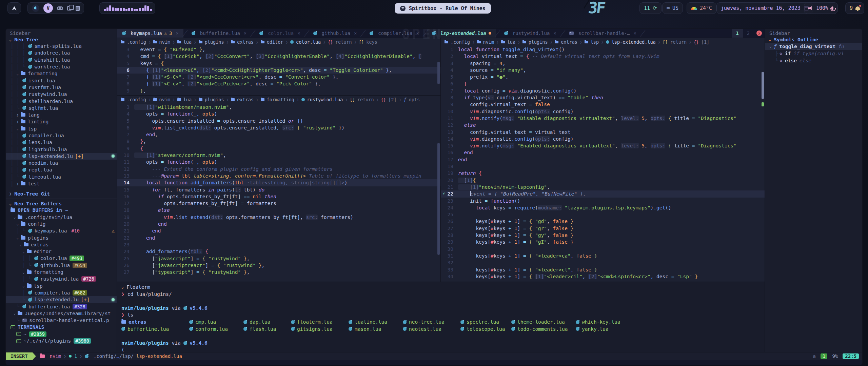  What do you see at coordinates (61, 60) in the screenshot?
I see `tree-item: │ │ │ winshift.lua` at bounding box center [61, 60].